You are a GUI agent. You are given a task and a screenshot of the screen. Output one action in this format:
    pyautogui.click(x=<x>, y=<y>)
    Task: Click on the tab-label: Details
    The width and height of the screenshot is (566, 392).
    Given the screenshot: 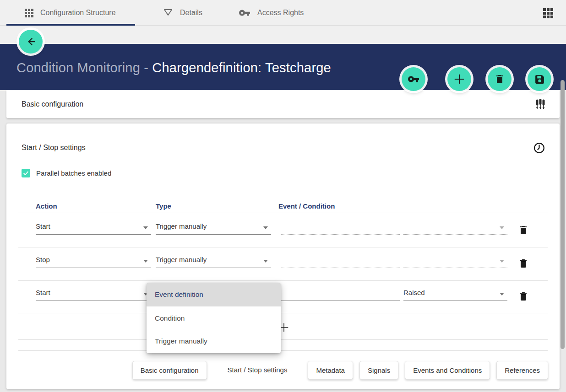 What is the action you would take?
    pyautogui.click(x=191, y=13)
    